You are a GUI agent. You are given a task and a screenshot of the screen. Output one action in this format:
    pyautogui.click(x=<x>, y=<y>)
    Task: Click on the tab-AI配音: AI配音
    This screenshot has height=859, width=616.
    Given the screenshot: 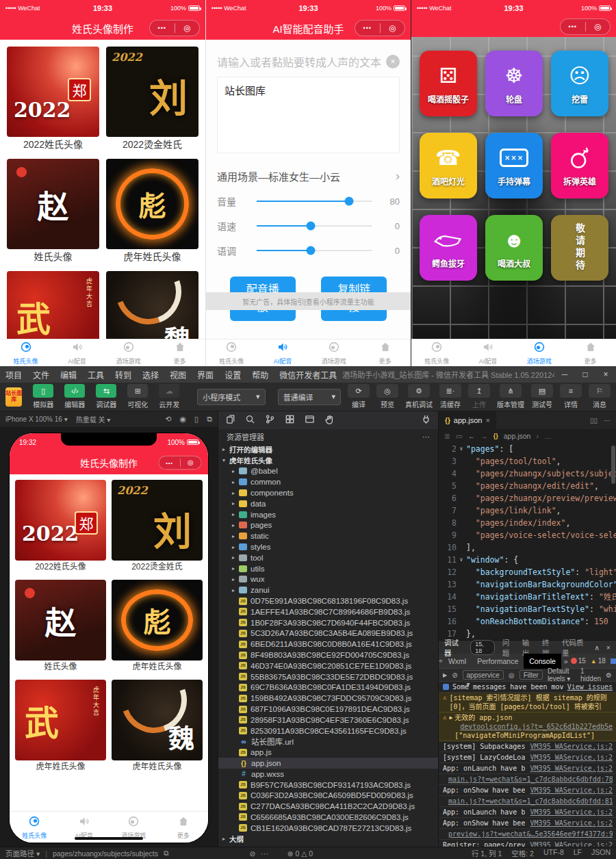 What is the action you would take?
    pyautogui.click(x=283, y=353)
    